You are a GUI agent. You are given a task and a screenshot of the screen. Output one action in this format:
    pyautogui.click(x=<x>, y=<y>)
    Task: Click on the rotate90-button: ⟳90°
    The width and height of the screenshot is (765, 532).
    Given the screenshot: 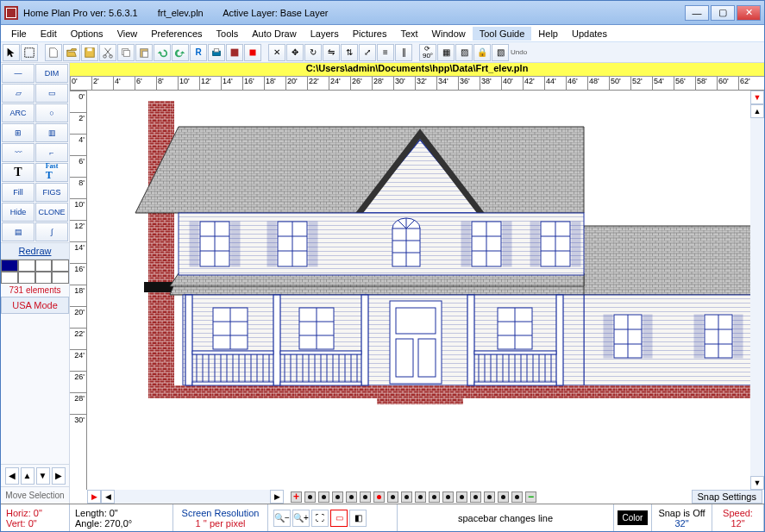 What is the action you would take?
    pyautogui.click(x=428, y=53)
    